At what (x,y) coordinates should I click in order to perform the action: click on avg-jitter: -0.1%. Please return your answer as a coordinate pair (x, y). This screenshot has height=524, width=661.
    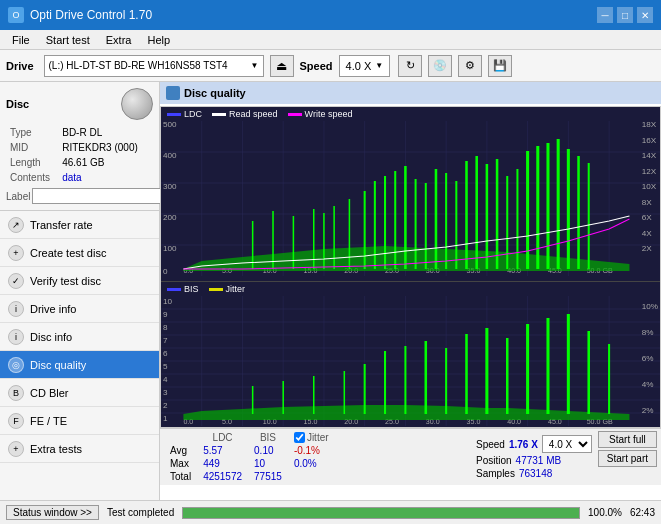
    Looking at the image, I should click on (312, 450).